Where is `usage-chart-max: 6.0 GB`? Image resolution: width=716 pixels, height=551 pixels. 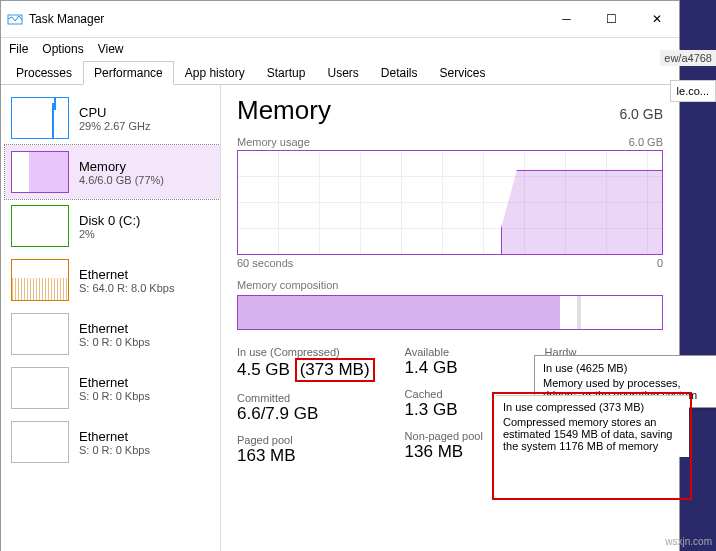
usage-chart-max: 6.0 GB is located at coordinates (646, 142).